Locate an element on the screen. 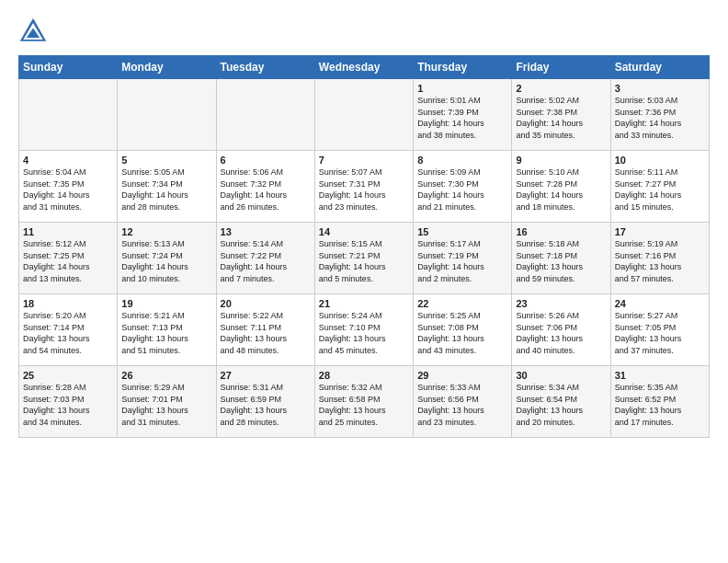  day-number: 20 is located at coordinates (266, 304).